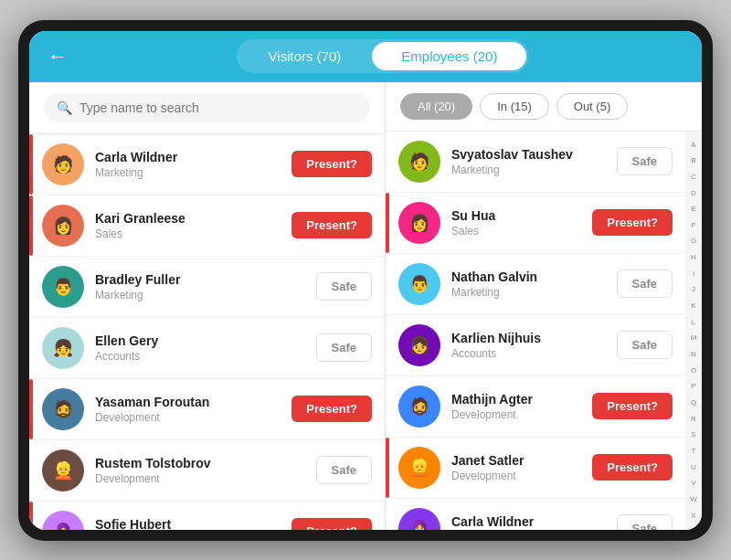  What do you see at coordinates (694, 386) in the screenshot?
I see `alpha-letter: P` at bounding box center [694, 386].